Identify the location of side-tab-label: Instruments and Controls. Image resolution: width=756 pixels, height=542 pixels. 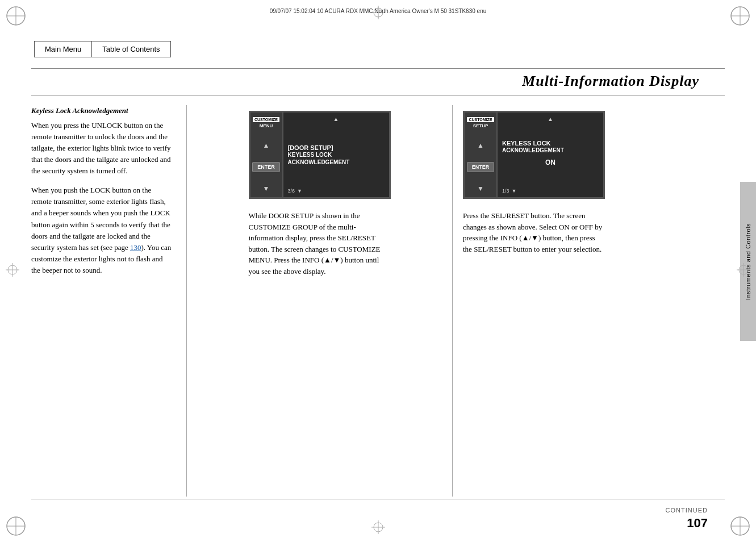
(748, 261).